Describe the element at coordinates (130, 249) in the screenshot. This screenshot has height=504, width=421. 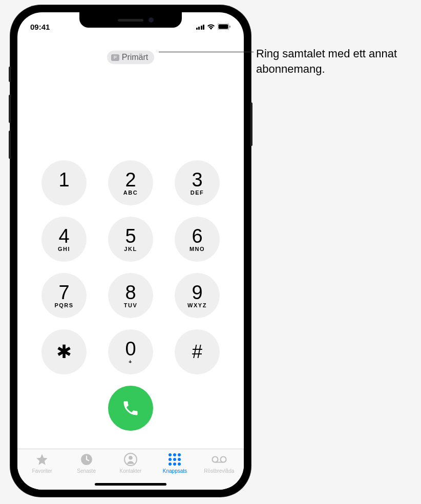
I see `key-letters: JKL` at that location.